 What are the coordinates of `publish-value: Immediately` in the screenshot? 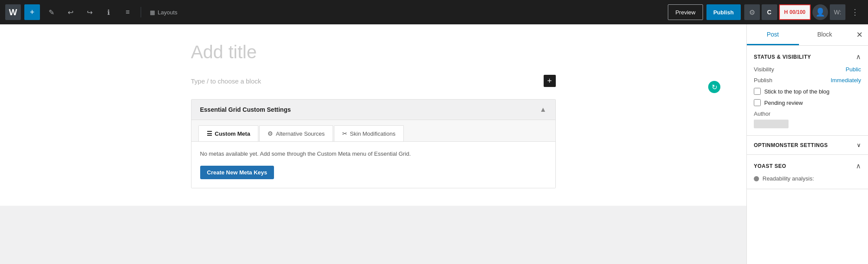 It's located at (846, 80).